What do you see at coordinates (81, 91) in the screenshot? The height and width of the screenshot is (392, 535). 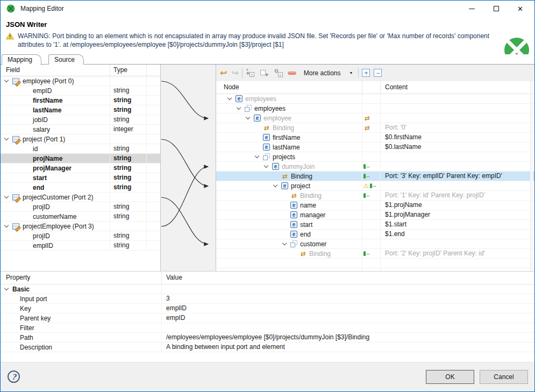 I see `field-row: empIDstring` at bounding box center [81, 91].